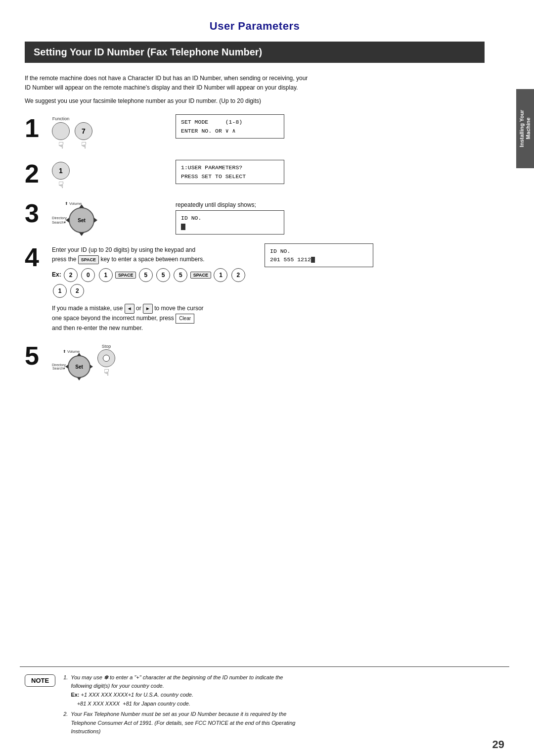 Image resolution: width=534 pixels, height=756 pixels. Describe the element at coordinates (255, 133) in the screenshot. I see `step-1-row: 1 Function ☟ 7 ☟` at that location.